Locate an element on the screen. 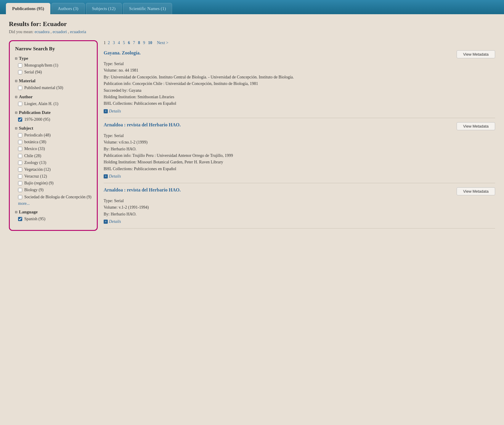 The height and width of the screenshot is (425, 504). label-periodicals: Periodicals (48) is located at coordinates (37, 135).